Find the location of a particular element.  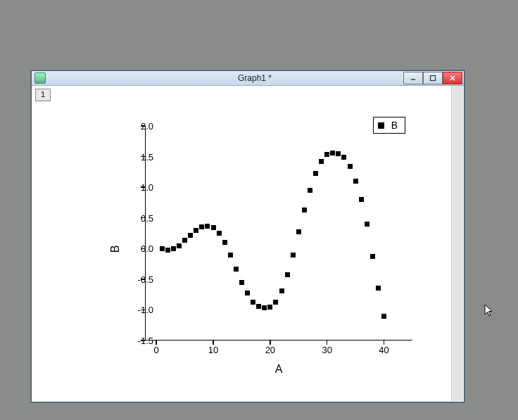

y-tick-label: -0.5 is located at coordinates (139, 279).